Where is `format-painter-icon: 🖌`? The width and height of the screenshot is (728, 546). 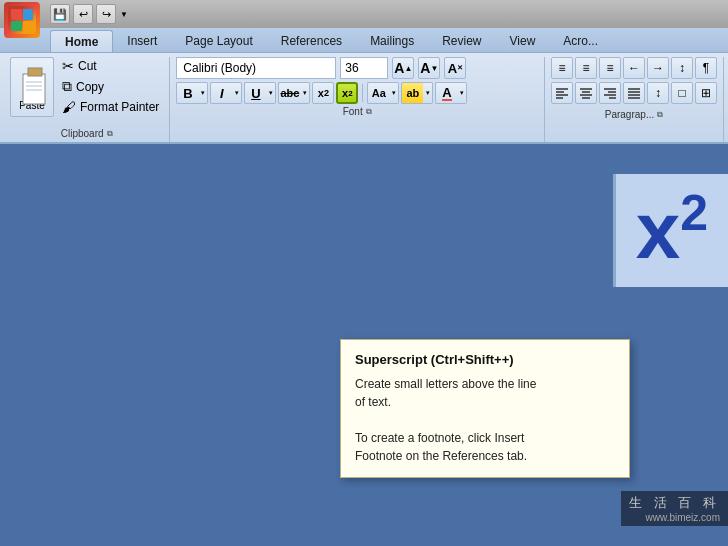
format-painter-icon: 🖌 is located at coordinates (69, 107).